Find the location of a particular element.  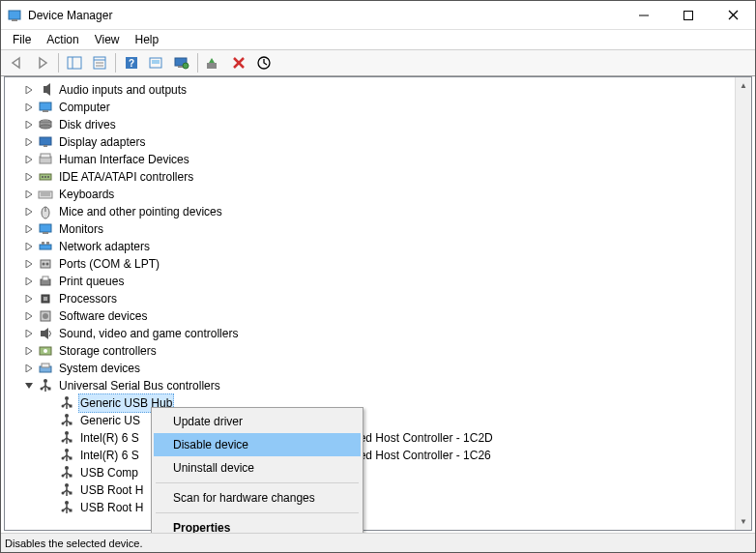

tree-node: Storage controllers is located at coordinates (380, 351).